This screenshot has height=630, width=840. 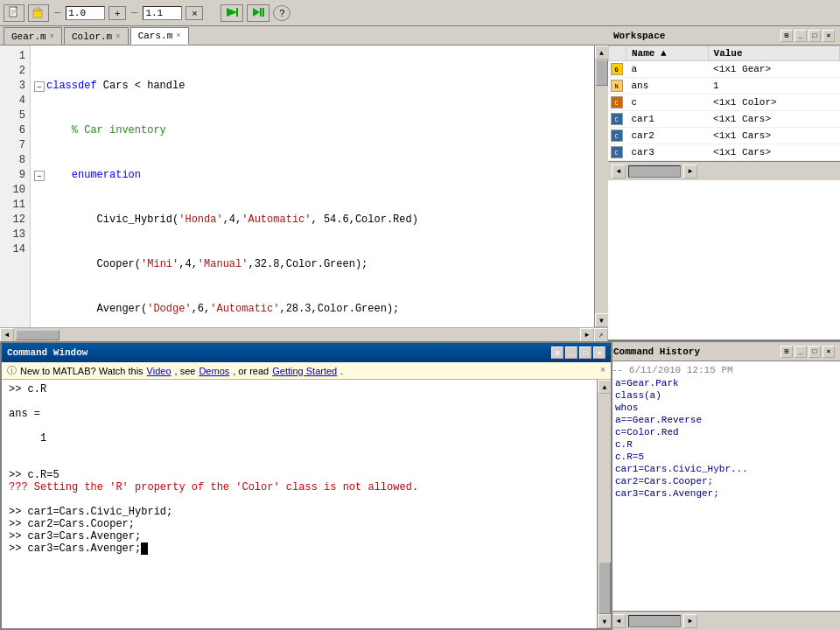 I want to click on hist-nav-right: ►, so click(x=690, y=621).